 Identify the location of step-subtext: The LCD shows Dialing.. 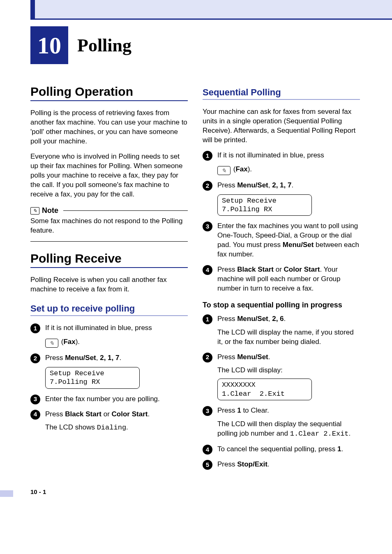
(117, 428).